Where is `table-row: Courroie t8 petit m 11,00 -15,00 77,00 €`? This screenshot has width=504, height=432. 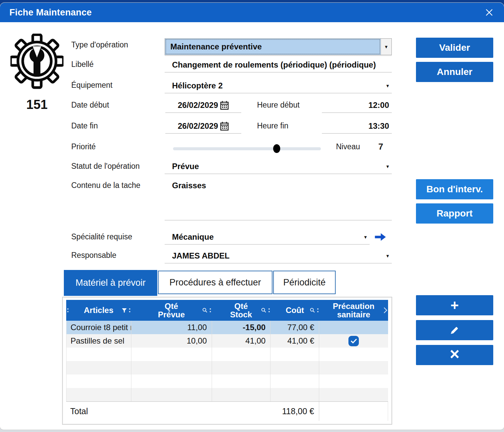 table-row: Courroie t8 petit m 11,00 -15,00 77,00 € is located at coordinates (227, 327).